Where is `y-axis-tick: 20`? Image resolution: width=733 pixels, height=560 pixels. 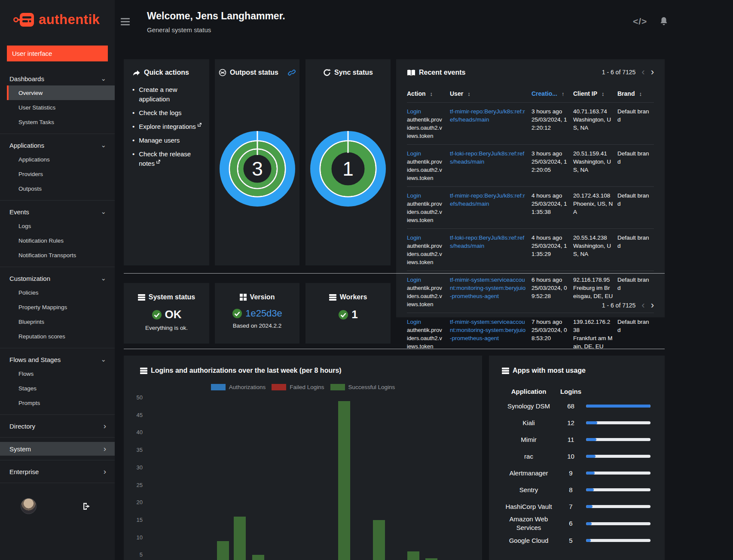 y-axis-tick: 20 is located at coordinates (135, 502).